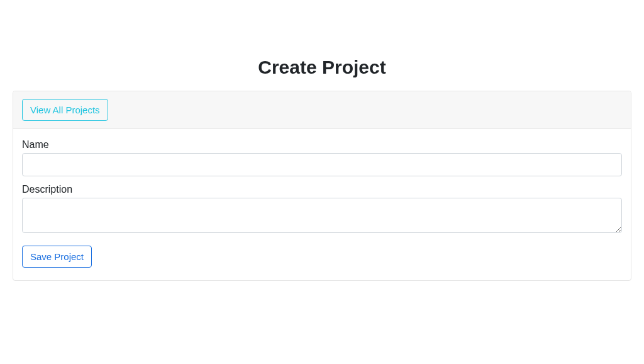 This screenshot has height=364, width=644. What do you see at coordinates (322, 145) in the screenshot?
I see `name-label: Name` at bounding box center [322, 145].